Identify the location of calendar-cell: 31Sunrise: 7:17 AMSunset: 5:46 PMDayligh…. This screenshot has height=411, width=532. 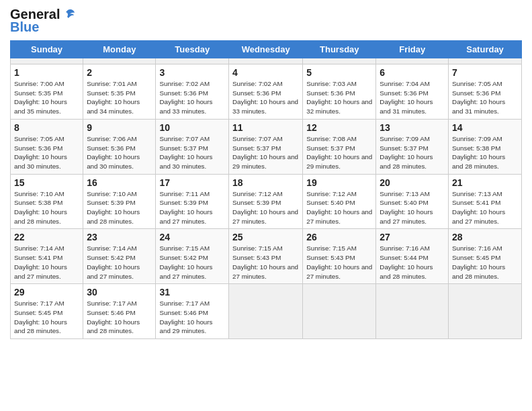
(192, 312).